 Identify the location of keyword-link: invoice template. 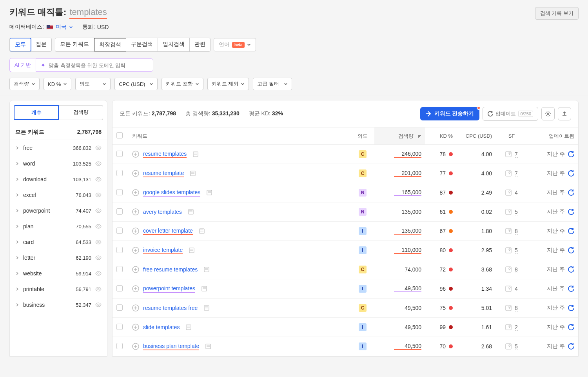
(163, 250).